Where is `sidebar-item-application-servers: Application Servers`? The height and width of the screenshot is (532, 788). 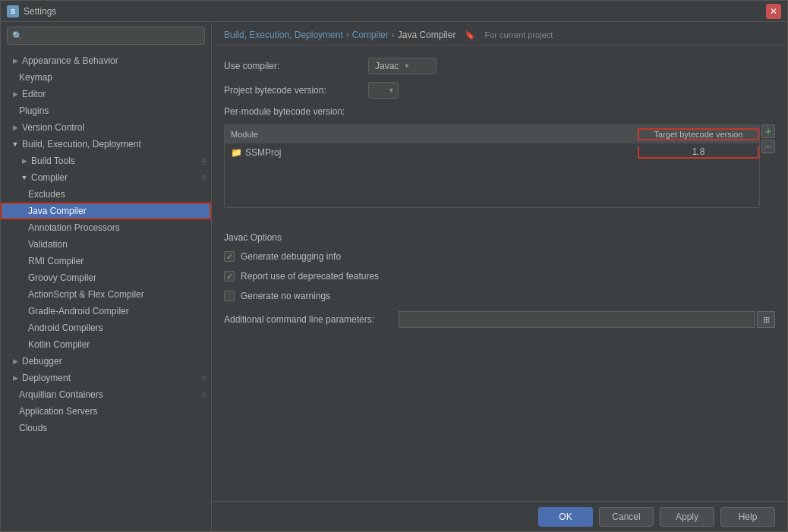
sidebar-item-application-servers: Application Servers is located at coordinates (106, 411).